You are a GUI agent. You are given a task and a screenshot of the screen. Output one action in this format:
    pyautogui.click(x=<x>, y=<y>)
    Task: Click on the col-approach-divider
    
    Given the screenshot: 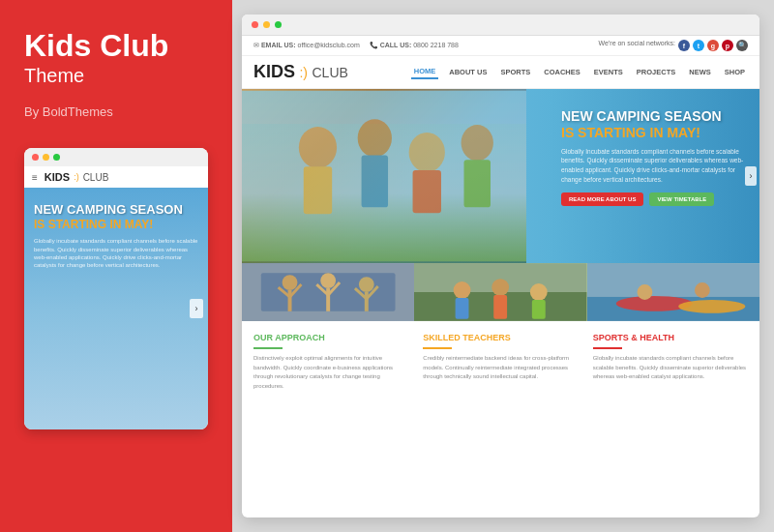 What is the action you would take?
    pyautogui.click(x=268, y=348)
    